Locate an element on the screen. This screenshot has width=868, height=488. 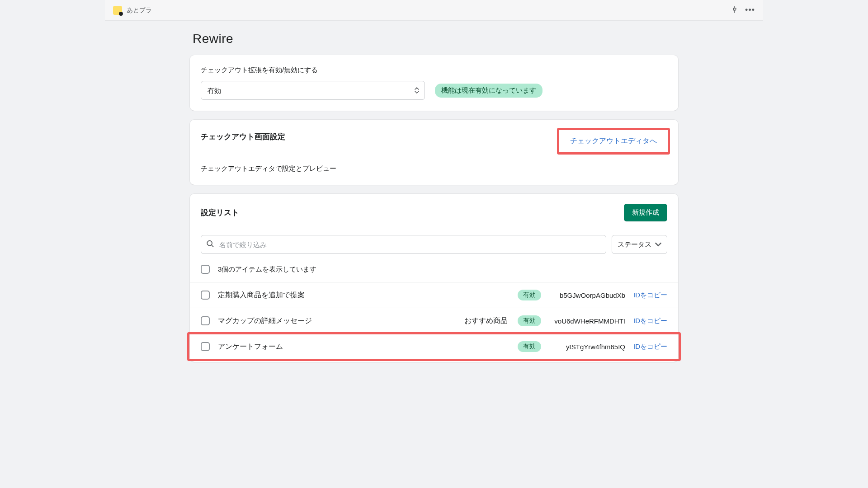
search-icon is located at coordinates (210, 245).